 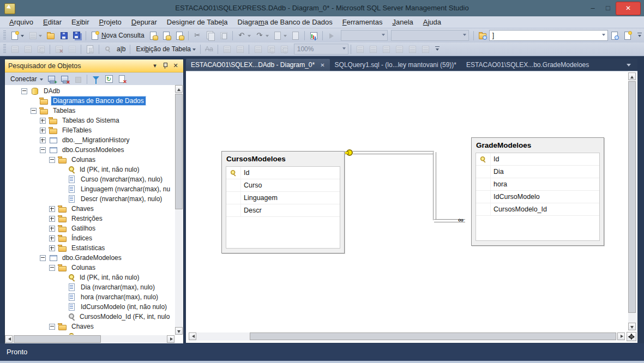 What do you see at coordinates (528, 65) in the screenshot?
I see `document-tab-2: ESTACAO01\SQLEX...bo.GradeModeloes` at bounding box center [528, 65].